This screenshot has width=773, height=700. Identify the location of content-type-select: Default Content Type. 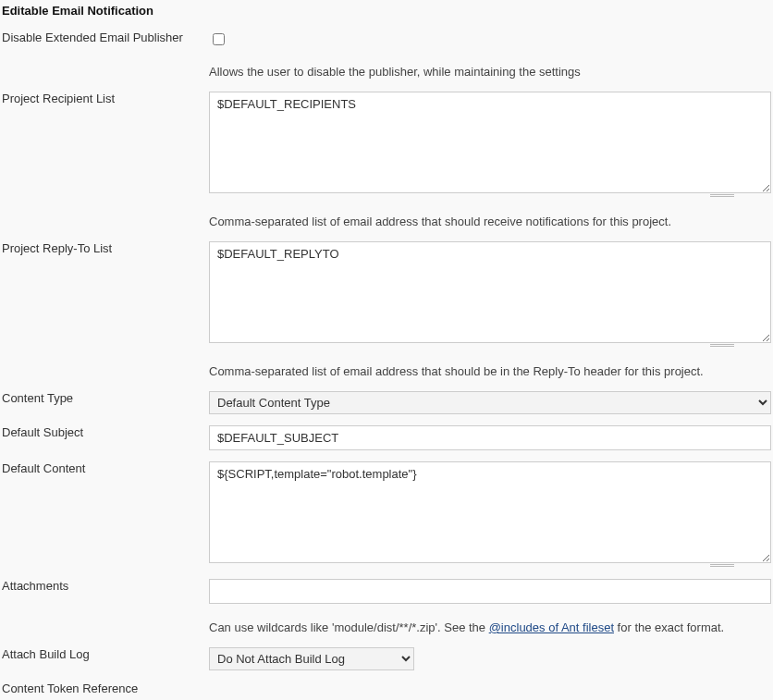
(490, 403).